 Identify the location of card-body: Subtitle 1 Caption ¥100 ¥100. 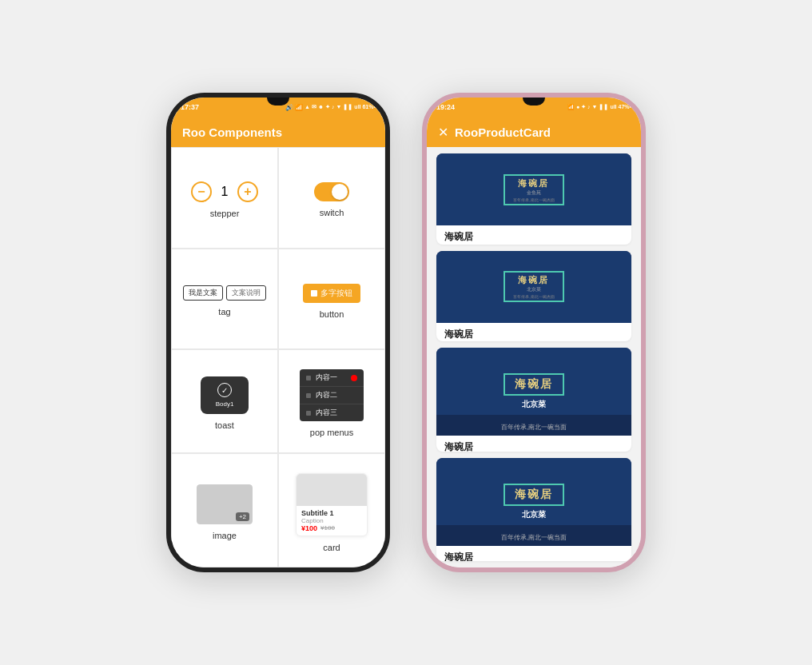
(332, 521).